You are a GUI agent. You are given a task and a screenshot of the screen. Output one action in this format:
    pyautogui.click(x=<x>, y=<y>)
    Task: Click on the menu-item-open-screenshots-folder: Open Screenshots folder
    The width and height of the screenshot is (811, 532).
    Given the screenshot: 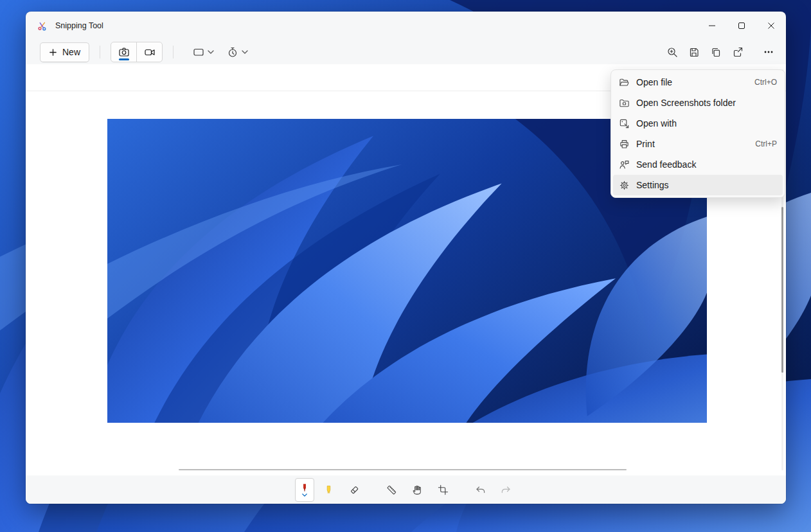 What is the action you would take?
    pyautogui.click(x=698, y=103)
    